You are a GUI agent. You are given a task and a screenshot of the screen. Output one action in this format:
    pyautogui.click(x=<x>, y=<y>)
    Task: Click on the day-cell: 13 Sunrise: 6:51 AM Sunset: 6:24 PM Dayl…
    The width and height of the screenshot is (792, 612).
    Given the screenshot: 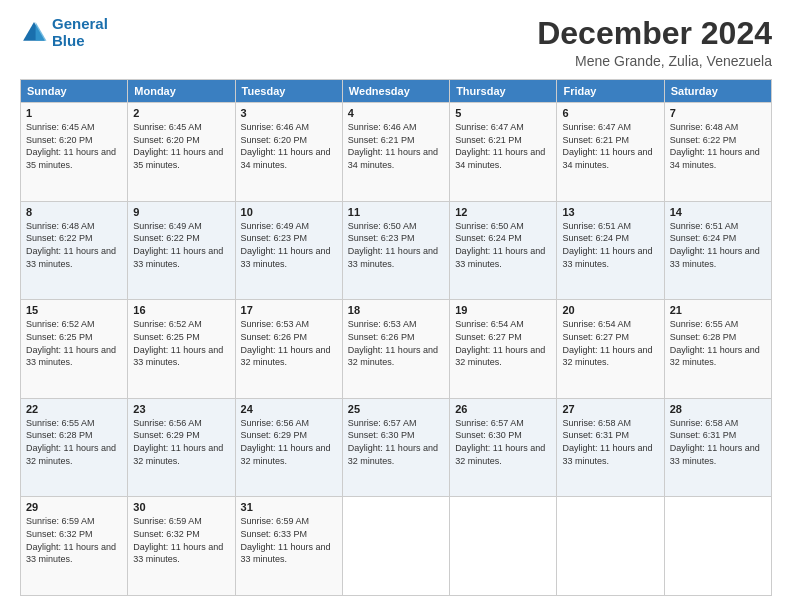 What is the action you would take?
    pyautogui.click(x=610, y=250)
    